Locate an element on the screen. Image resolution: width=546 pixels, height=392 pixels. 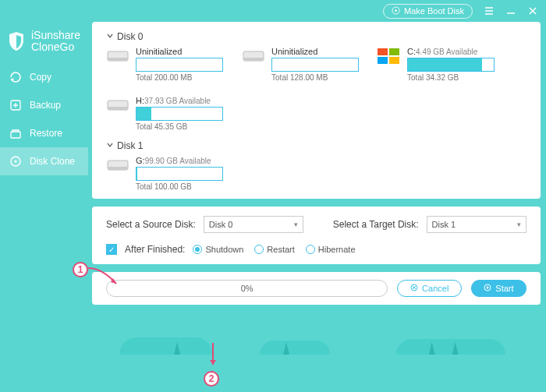
partition: G:99.90 GB AvailableTotal 100.00 GB is located at coordinates (166, 173).